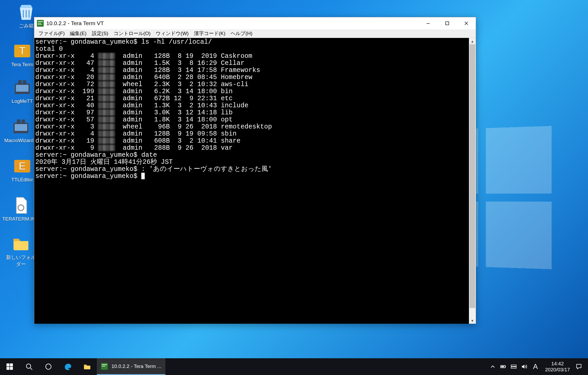 Image resolution: width=588 pixels, height=375 pixels. I want to click on scroll-thumb, so click(472, 176).